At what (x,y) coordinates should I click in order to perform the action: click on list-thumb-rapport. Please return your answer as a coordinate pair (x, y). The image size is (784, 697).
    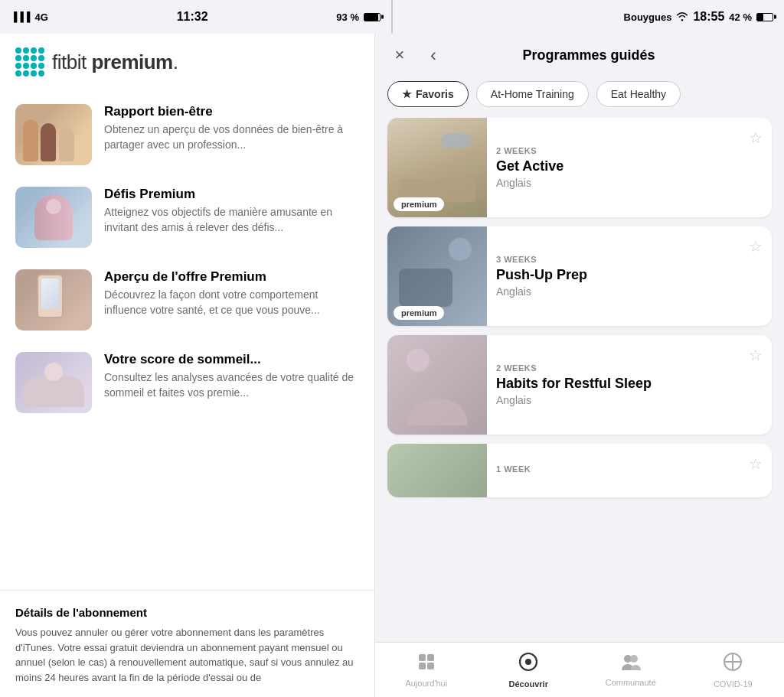
    Looking at the image, I should click on (54, 135).